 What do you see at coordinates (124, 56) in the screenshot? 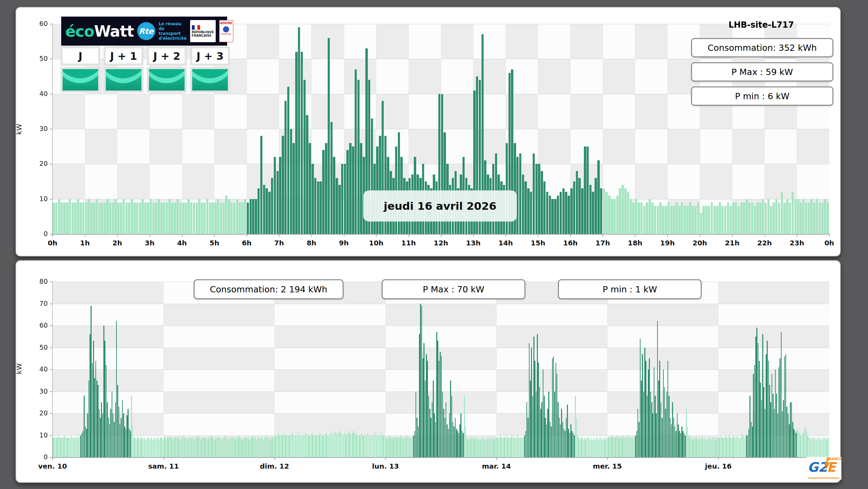
I see `day-tab-1: J + 1` at bounding box center [124, 56].